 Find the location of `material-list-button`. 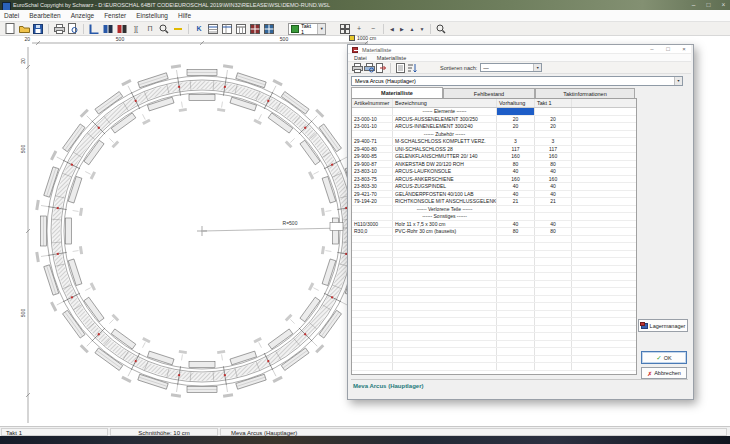

material-list-button is located at coordinates (213, 29).